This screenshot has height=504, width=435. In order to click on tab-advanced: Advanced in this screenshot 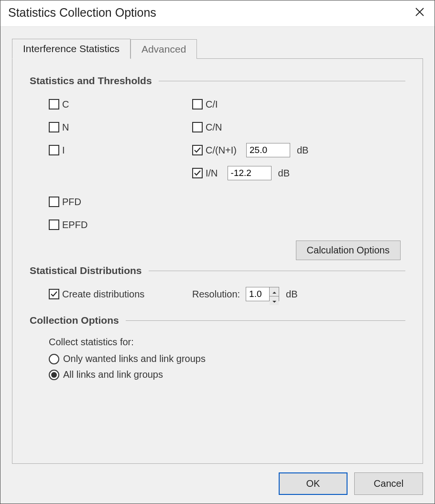, I will do `click(163, 49)`.